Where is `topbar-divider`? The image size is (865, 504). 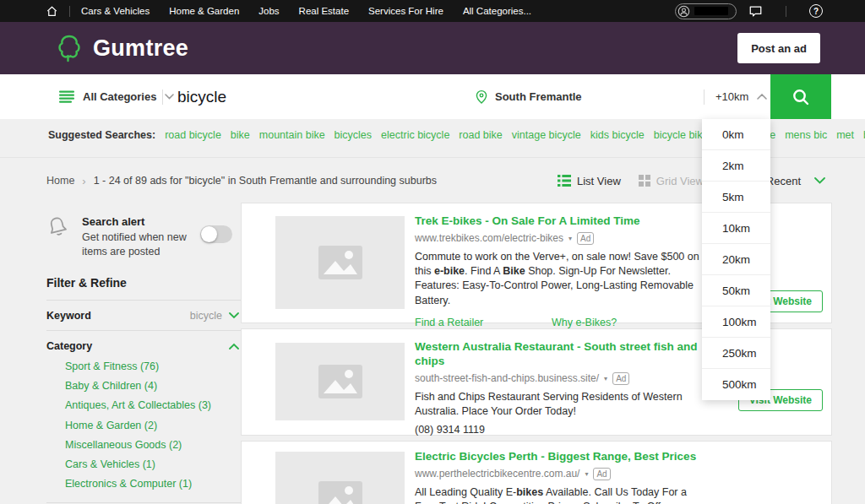 topbar-divider is located at coordinates (69, 12).